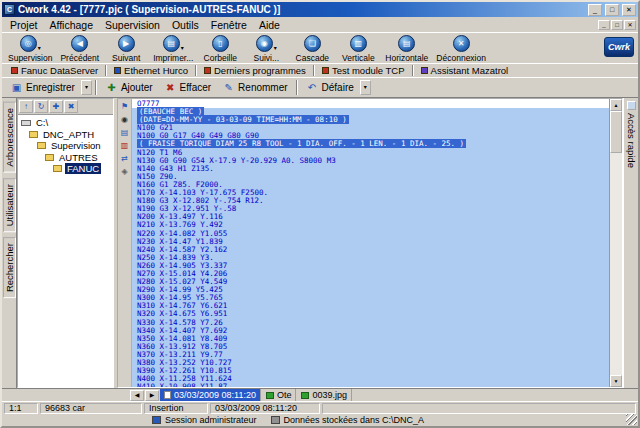 The width and height of the screenshot is (640, 428). Describe the element at coordinates (66, 123) in the screenshot. I see `tree-item-c: C:\` at that location.